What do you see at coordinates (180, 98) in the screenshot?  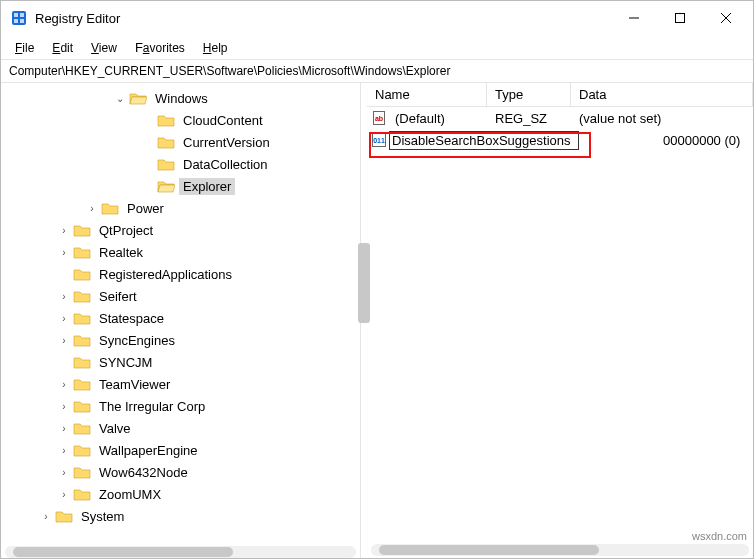 I see `tree-node-windows: ⌄ Windows` at bounding box center [180, 98].